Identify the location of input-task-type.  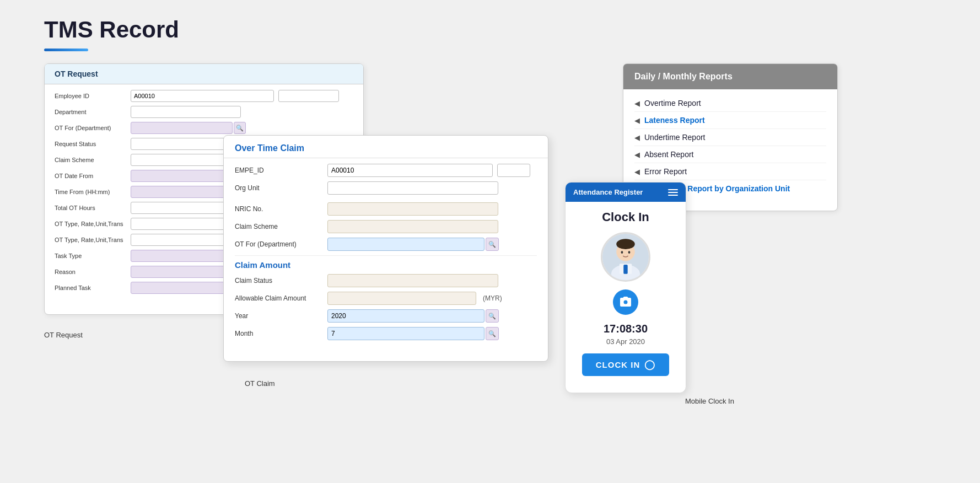
(184, 256).